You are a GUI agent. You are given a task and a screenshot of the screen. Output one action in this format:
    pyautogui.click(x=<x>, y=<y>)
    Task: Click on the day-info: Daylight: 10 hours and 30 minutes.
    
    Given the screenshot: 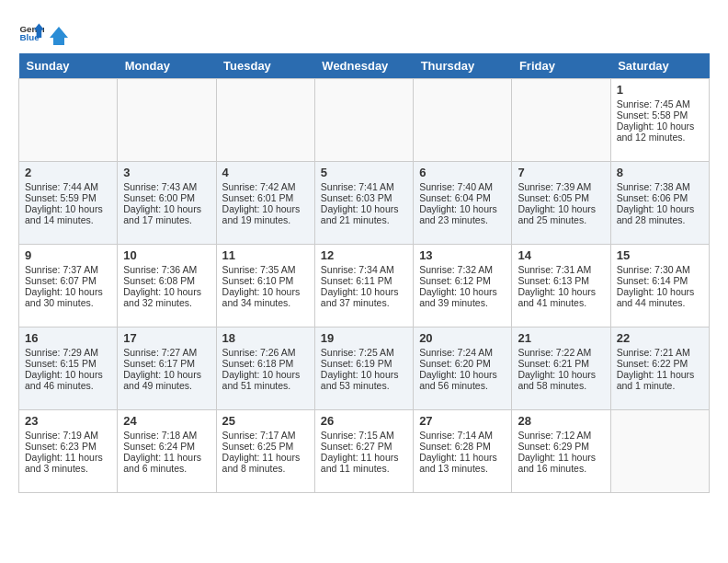 What is the action you would take?
    pyautogui.click(x=68, y=297)
    